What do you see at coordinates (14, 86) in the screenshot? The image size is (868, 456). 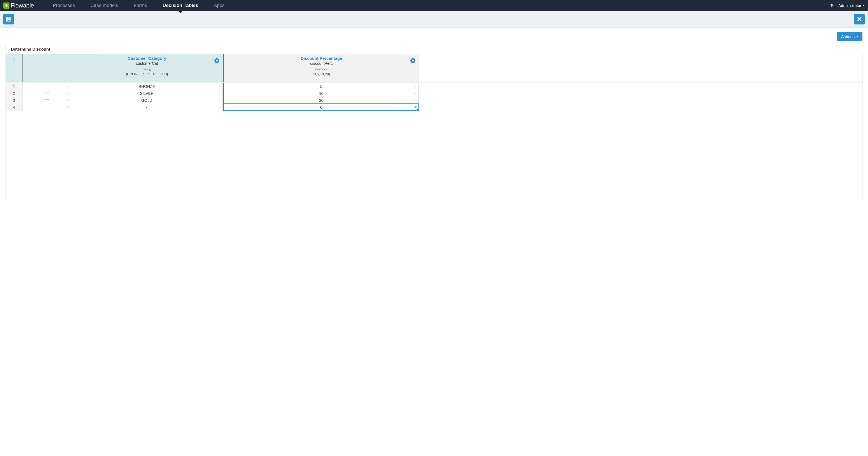 I see `row-number: 1` at bounding box center [14, 86].